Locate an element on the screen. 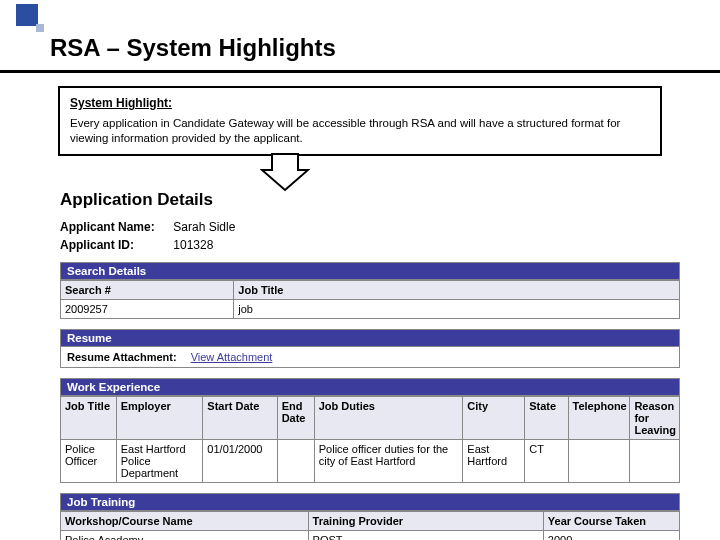  cell-job-title: job is located at coordinates (457, 310).